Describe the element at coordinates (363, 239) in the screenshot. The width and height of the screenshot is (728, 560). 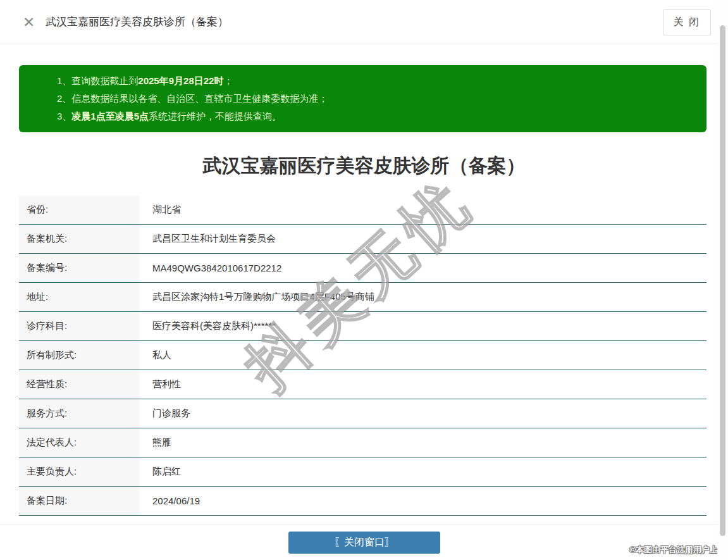
I see `table-row: 备案机关: 武昌区卫生和计划生育委员会` at that location.